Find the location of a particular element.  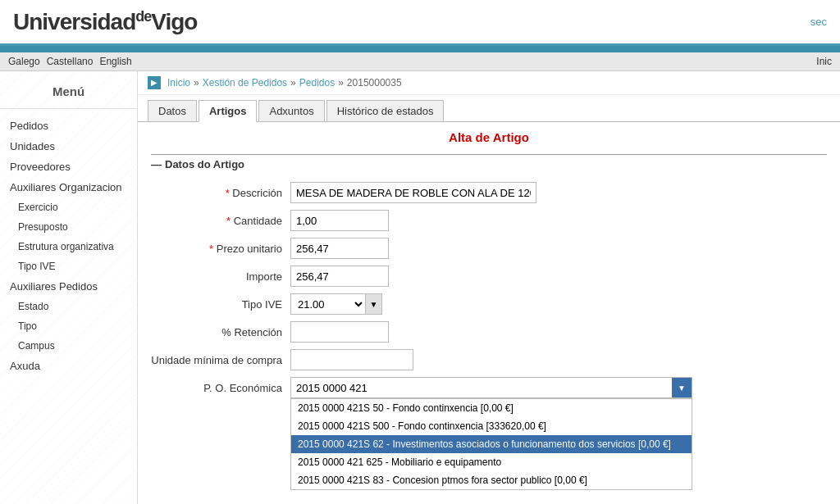

sidebar-item-axuda: Axuda is located at coordinates (69, 366).